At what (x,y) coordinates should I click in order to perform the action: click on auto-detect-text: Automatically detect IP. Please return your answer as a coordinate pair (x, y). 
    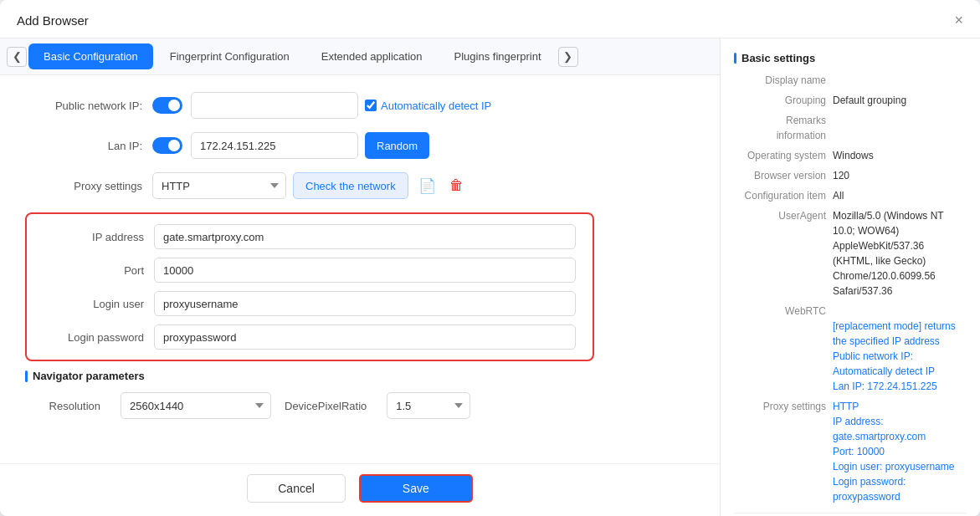
    Looking at the image, I should click on (436, 105).